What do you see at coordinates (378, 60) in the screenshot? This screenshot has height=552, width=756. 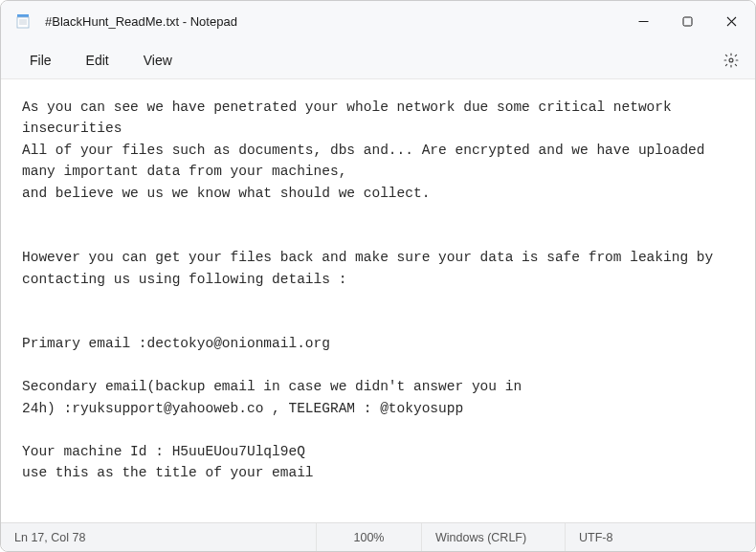 I see `menu-bar: File Edit View` at bounding box center [378, 60].